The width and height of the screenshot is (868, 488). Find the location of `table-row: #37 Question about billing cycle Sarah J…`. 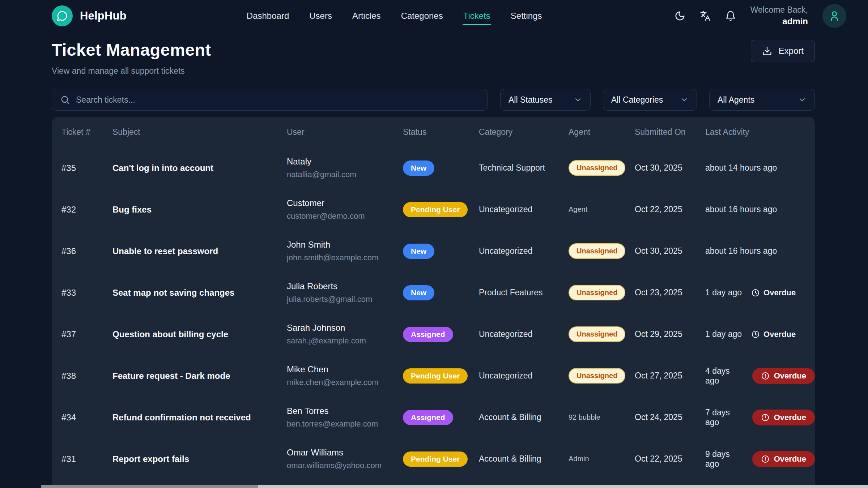

table-row: #37 Question about billing cycle Sarah J… is located at coordinates (433, 334).